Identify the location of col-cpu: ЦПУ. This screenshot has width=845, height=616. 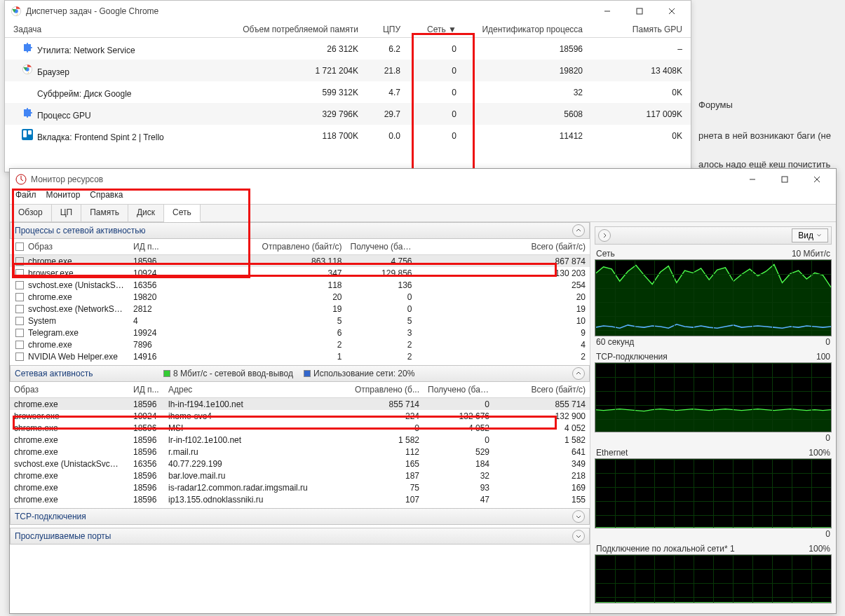
(382, 29).